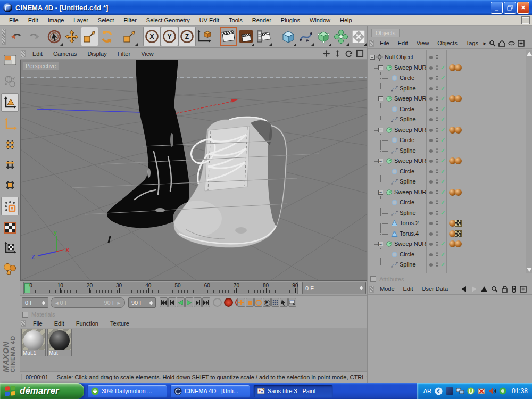 The height and width of the screenshot is (399, 532). I want to click on scale-tool-button, so click(89, 36).